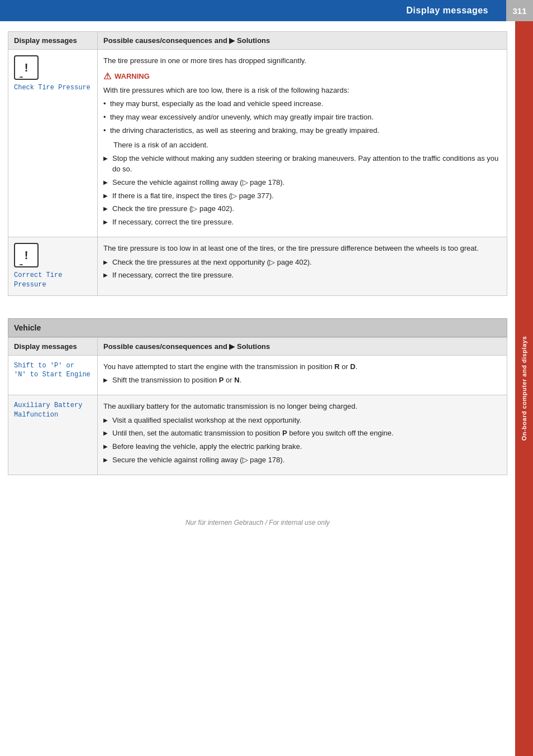 The height and width of the screenshot is (756, 533). I want to click on table-row: Auxiliary BatteryMalfunction The auxilia…, so click(258, 436).